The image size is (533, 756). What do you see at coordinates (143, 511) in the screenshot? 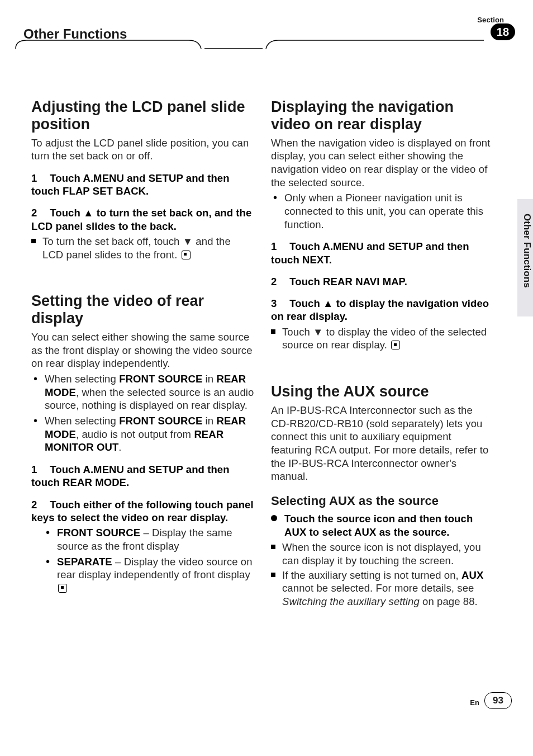
I see `step: 2 Touch either of the following touch pa…` at bounding box center [143, 511].